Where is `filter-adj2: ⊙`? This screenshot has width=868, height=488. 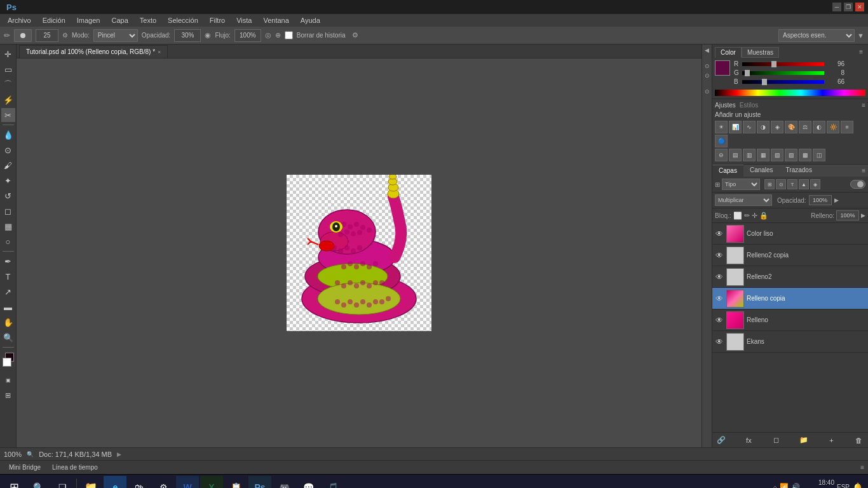
filter-adj2: ⊙ is located at coordinates (781, 184).